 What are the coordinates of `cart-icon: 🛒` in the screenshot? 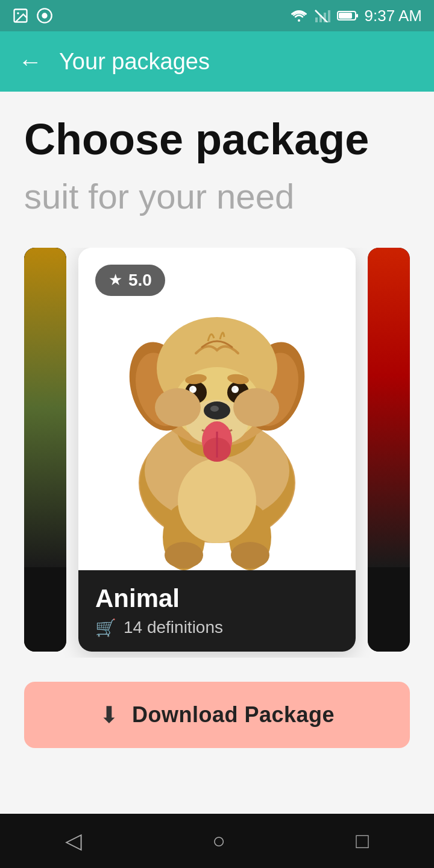 It's located at (106, 628).